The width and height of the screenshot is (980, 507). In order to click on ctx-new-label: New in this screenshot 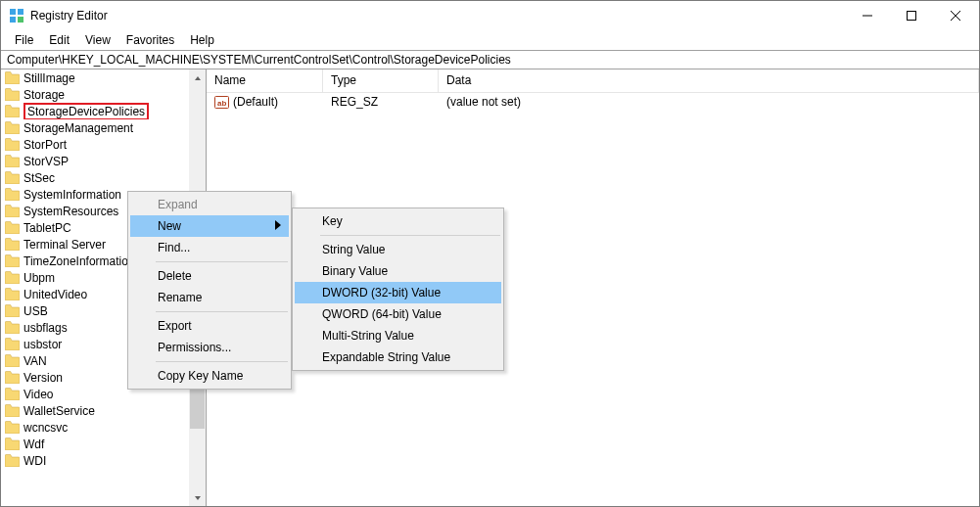, I will do `click(169, 226)`.